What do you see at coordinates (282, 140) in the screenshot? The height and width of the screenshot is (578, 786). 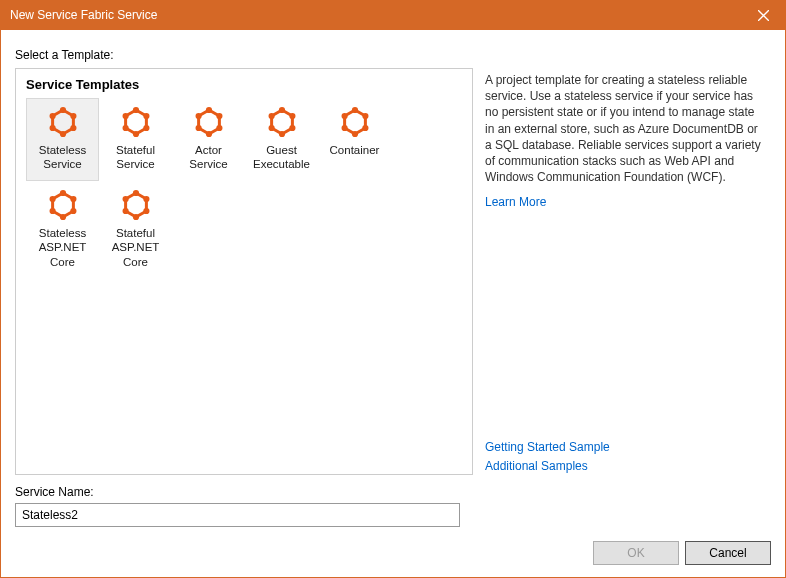 I see `template-item: Guest Executable` at bounding box center [282, 140].